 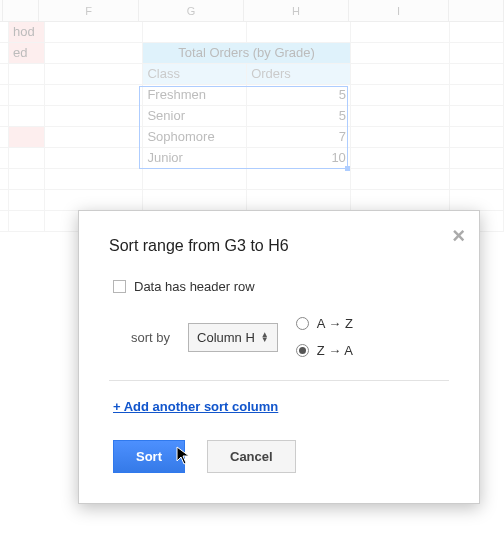 What do you see at coordinates (120, 286) in the screenshot?
I see `checkbox-icon` at bounding box center [120, 286].